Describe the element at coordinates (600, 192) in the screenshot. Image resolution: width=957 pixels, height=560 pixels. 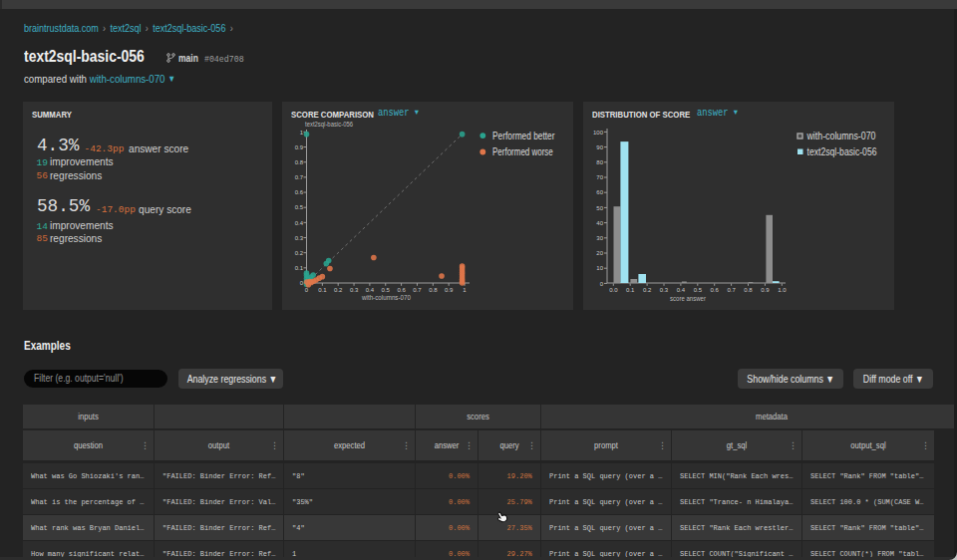
I see `svg-text: 60` at that location.